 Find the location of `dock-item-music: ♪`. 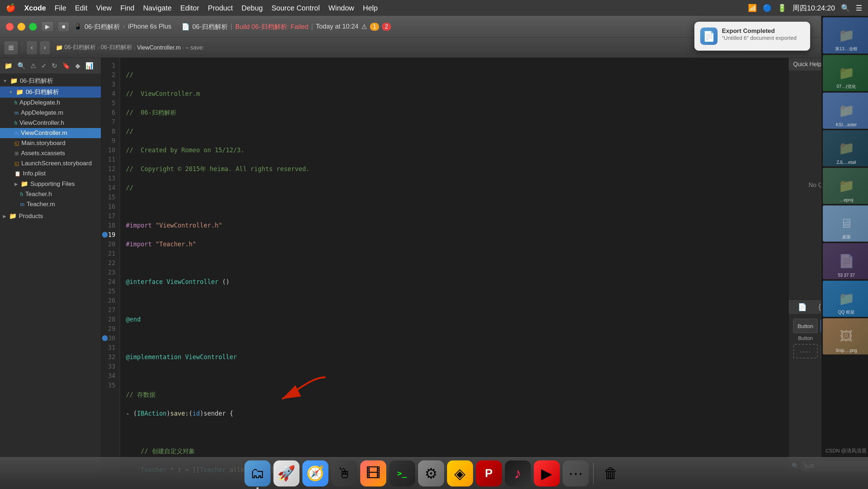

dock-item-music: ♪ is located at coordinates (518, 473).